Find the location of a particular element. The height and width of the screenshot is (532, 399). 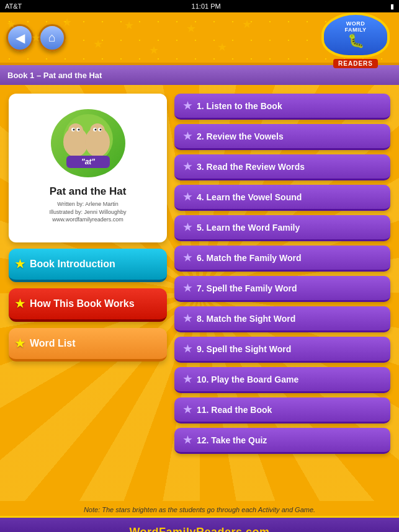

how-this-book-works-button: ★ How This Book Works is located at coordinates (88, 305).